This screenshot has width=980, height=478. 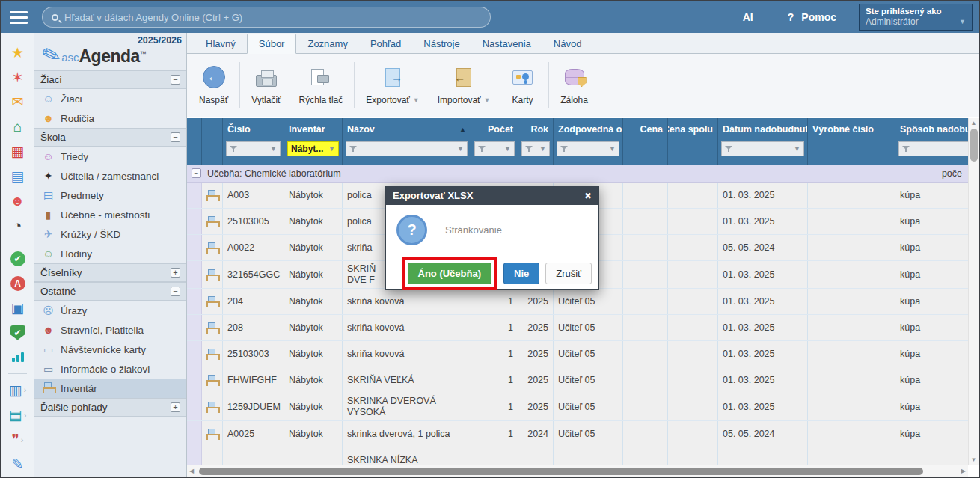 I want to click on messages-envelope-icon: ✉, so click(x=18, y=102).